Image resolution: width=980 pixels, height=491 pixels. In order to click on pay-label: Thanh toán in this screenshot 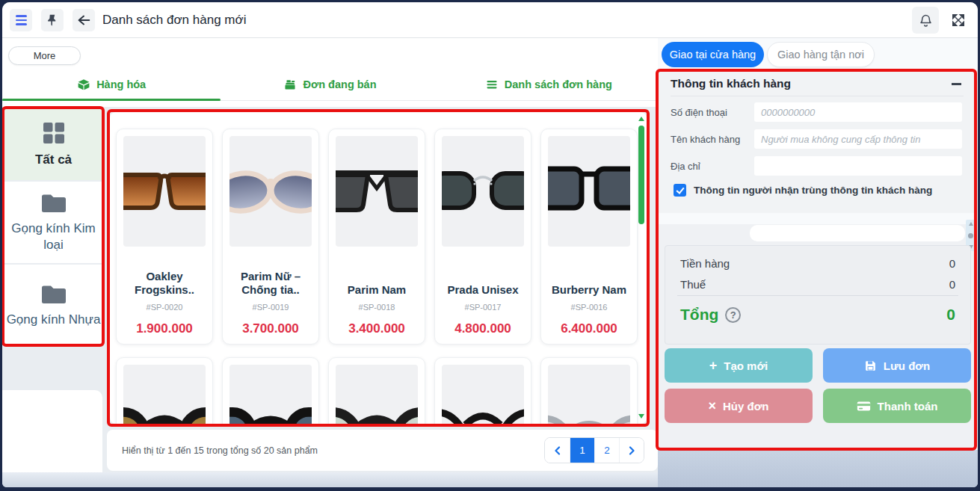, I will do `click(907, 407)`.